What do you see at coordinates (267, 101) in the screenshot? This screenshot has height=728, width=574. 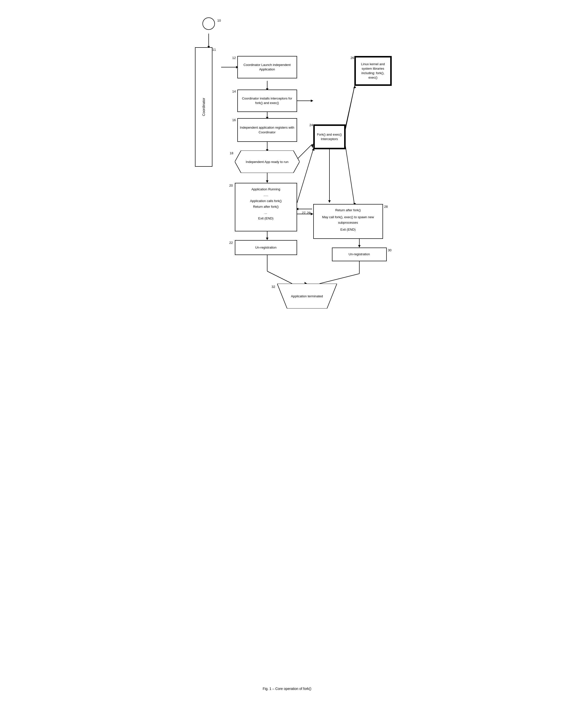 I see `box-14: Coordinator installs interceptors for fo…` at bounding box center [267, 101].